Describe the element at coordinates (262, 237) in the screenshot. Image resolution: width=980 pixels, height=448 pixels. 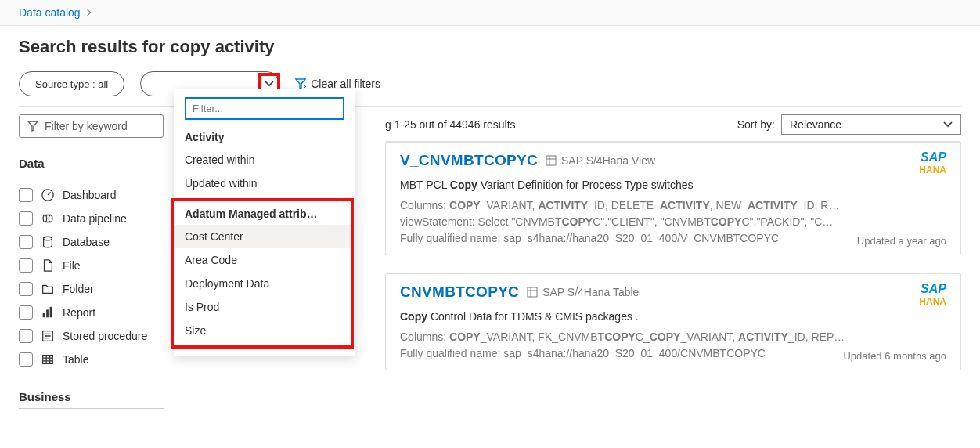
I see `dropdown-item: Cost Center` at that location.